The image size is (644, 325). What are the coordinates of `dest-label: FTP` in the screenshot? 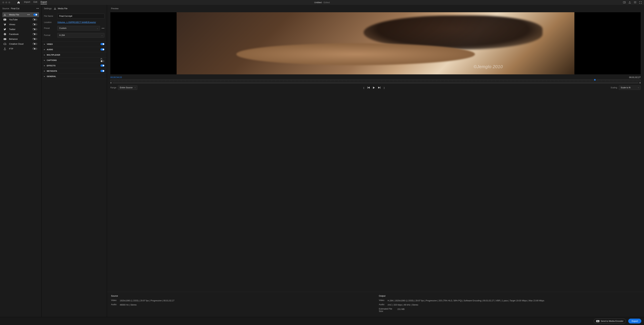 It's located at (20, 49).